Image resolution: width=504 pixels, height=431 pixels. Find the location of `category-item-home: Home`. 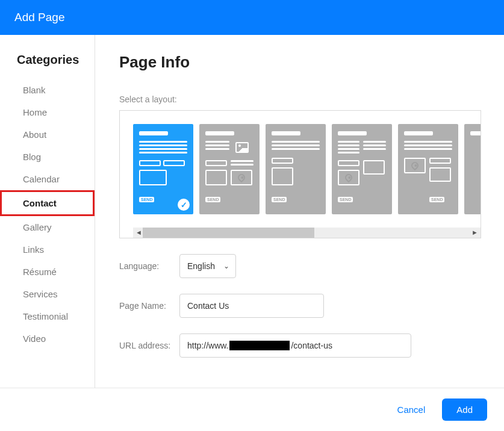

category-item-home: Home is located at coordinates (47, 112).